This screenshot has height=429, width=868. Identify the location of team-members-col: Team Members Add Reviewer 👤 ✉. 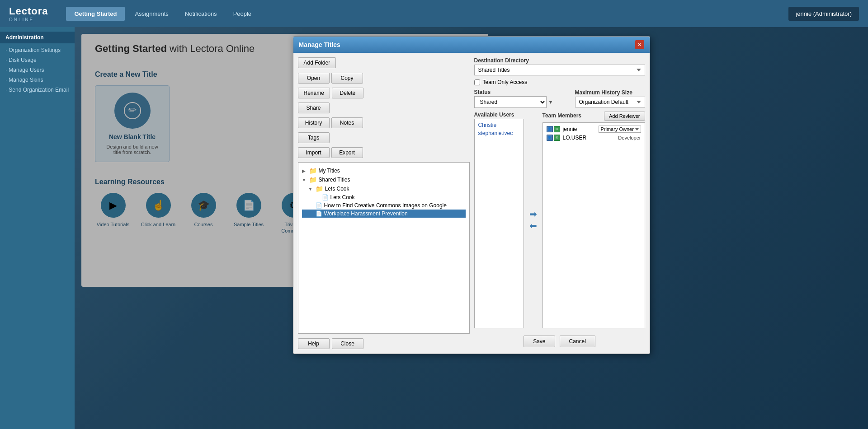
(594, 220).